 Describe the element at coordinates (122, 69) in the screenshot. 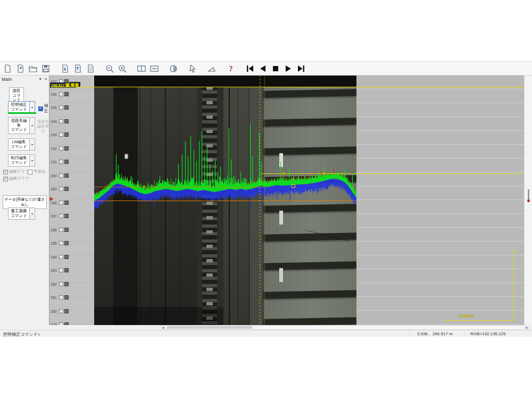

I see `zoom-in-icon` at that location.